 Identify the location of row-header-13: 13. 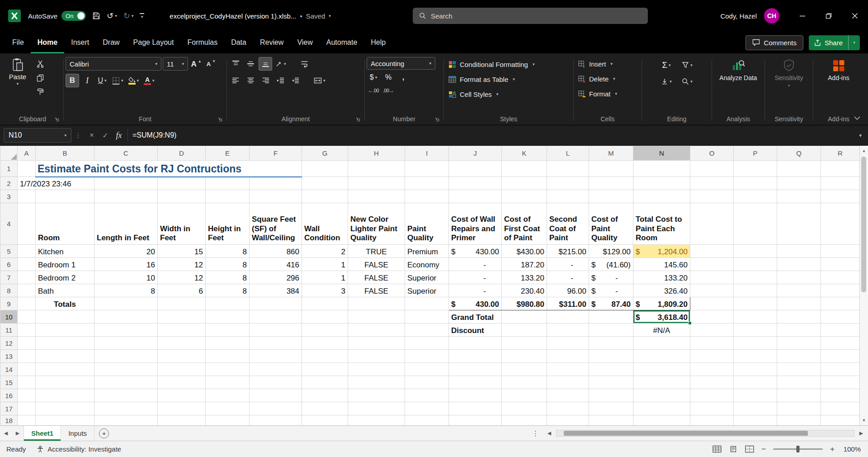
(9, 357).